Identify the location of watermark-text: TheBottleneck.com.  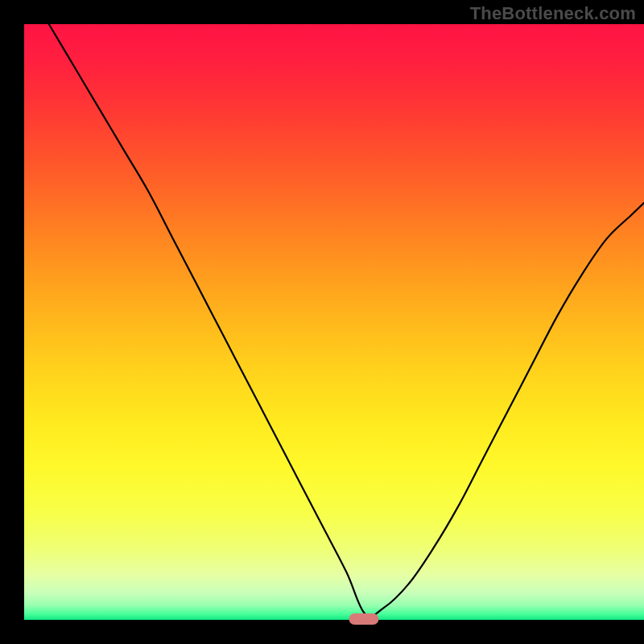
(553, 14).